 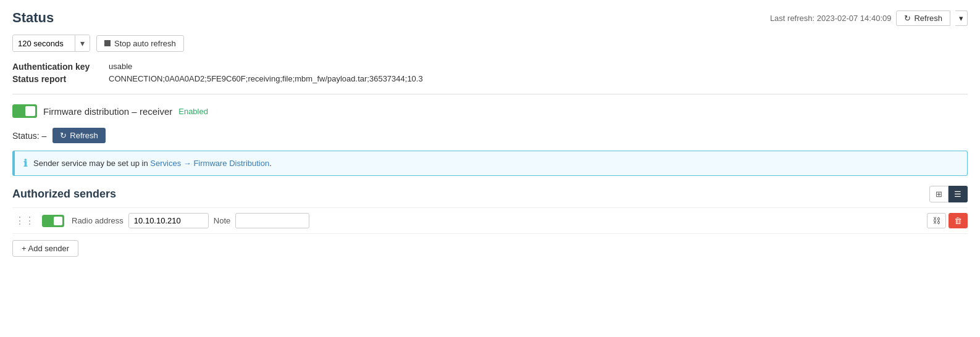 I want to click on grid-view-button: ⊞, so click(x=939, y=194).